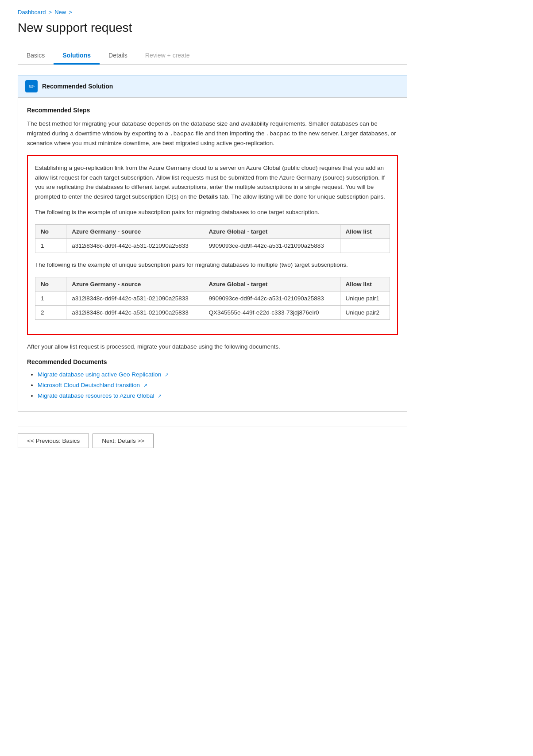 The width and height of the screenshot is (533, 756). What do you see at coordinates (167, 56) in the screenshot?
I see `tab-review-create: Review + create` at bounding box center [167, 56].